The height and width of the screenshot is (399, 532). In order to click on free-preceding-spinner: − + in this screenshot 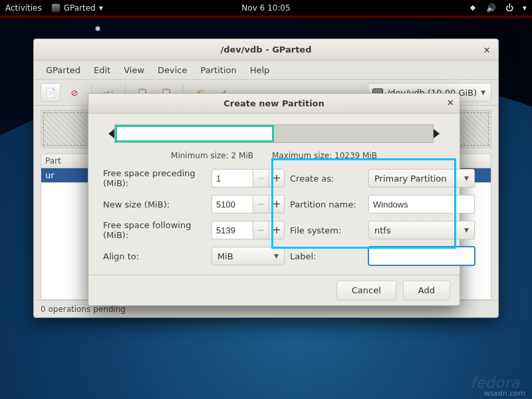, I will do `click(248, 178)`.